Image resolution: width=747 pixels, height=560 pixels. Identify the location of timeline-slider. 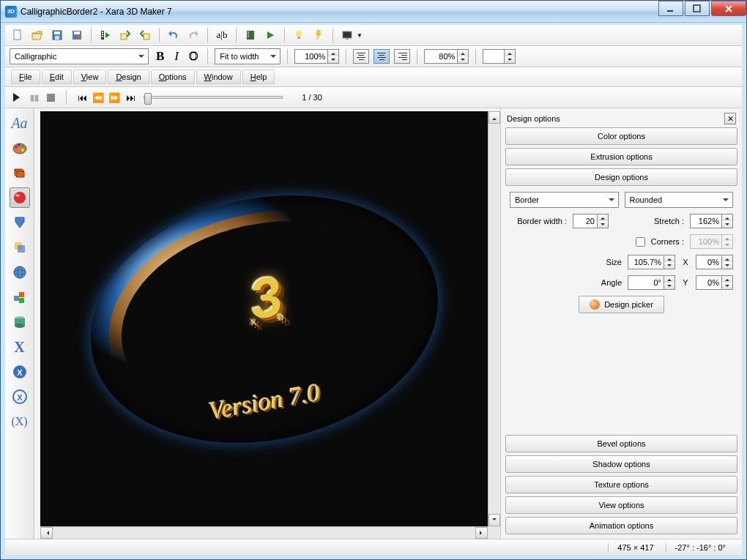
(213, 97).